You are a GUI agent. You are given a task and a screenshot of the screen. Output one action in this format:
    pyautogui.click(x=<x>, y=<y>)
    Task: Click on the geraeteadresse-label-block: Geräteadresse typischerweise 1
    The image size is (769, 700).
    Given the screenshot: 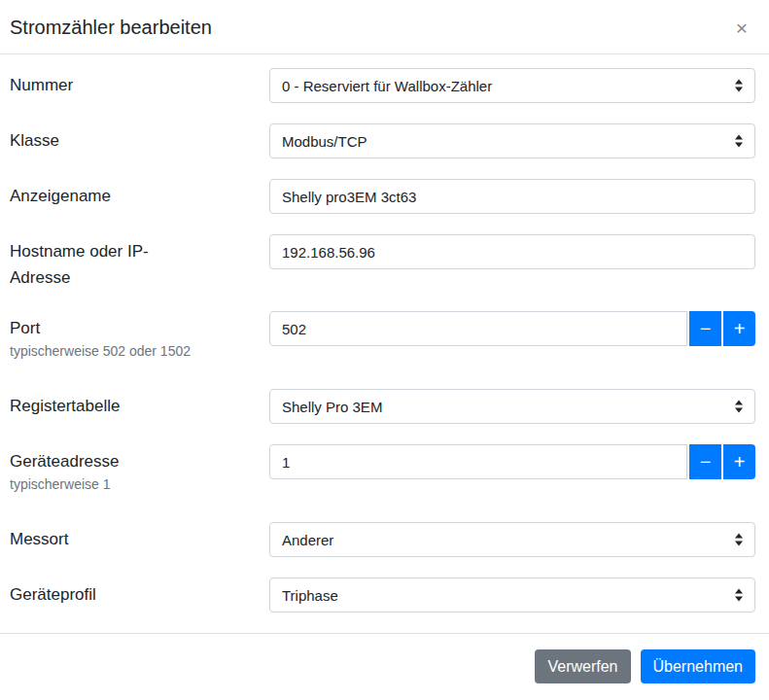 What is the action you would take?
    pyautogui.click(x=140, y=470)
    